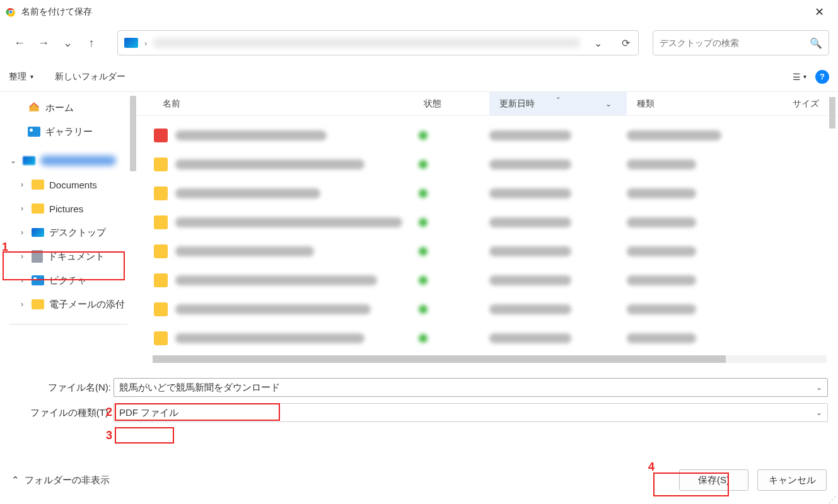  What do you see at coordinates (149, 413) in the screenshot?
I see `filetype-value: PDF ファイル` at bounding box center [149, 413].